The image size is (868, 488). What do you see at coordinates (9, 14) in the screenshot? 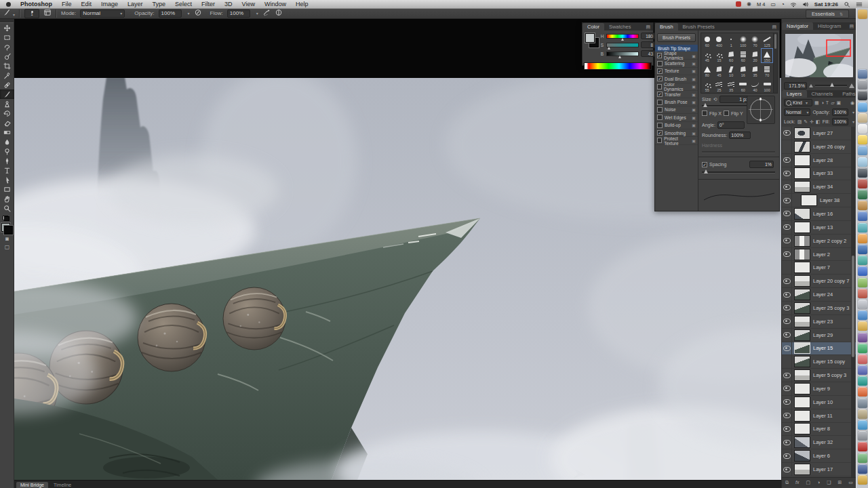
I see `tool-preset-brush-icon: ▾` at bounding box center [9, 14].